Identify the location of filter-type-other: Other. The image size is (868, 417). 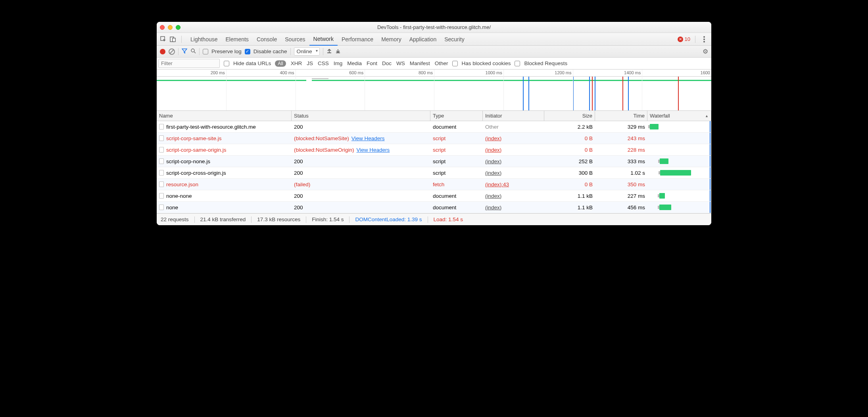
(442, 64).